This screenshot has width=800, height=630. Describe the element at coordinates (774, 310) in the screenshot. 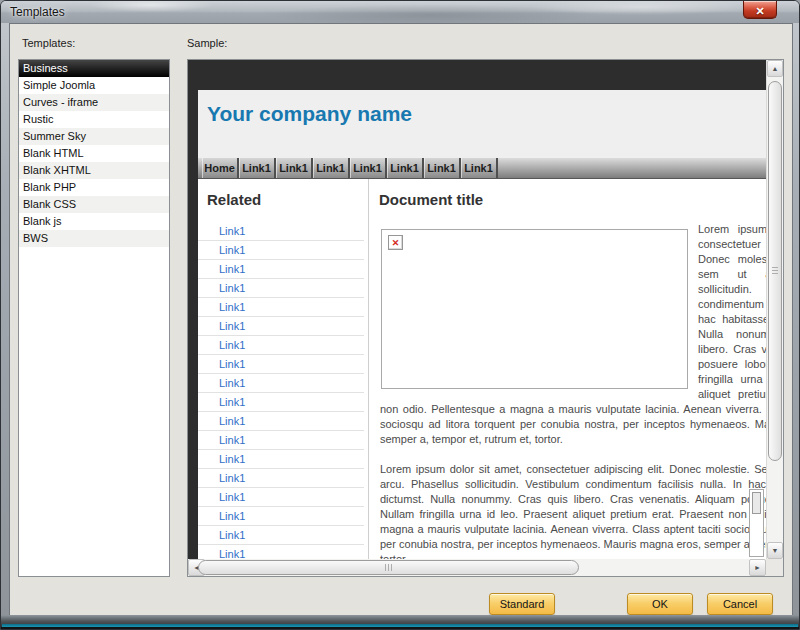

I see `vertical-scrollbar: ▲ ▼` at that location.